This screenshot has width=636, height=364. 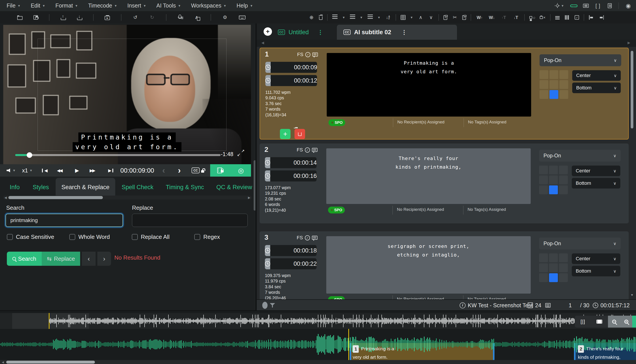 What do you see at coordinates (89, 259) in the screenshot?
I see `find-previous-button: ‹` at bounding box center [89, 259].